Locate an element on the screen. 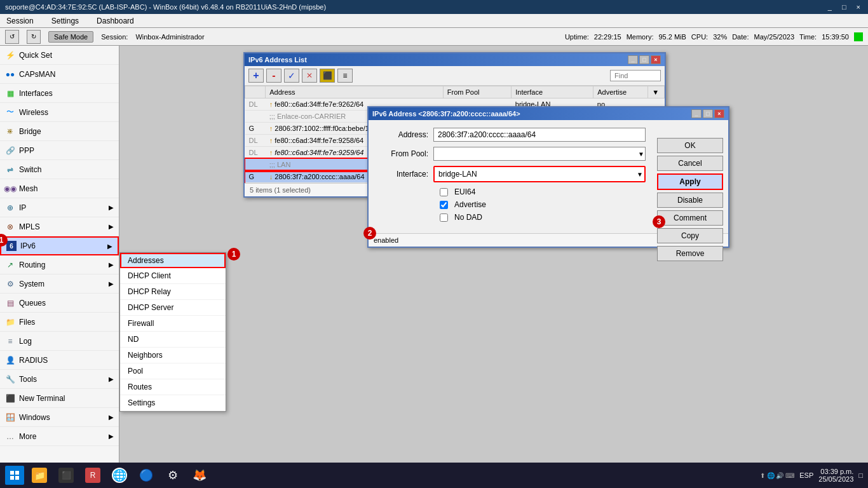 The image size is (868, 488). menu-item-routes: Routes is located at coordinates (173, 388).